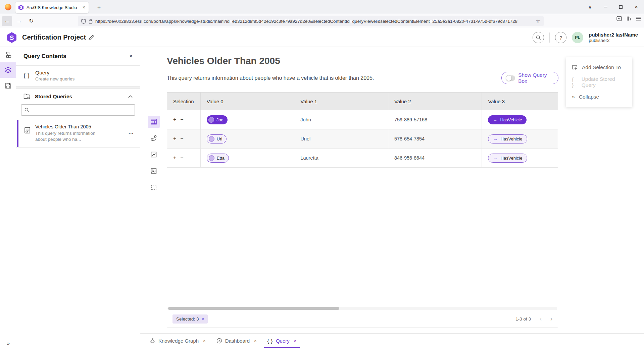 This screenshot has height=348, width=644. Describe the element at coordinates (91, 38) in the screenshot. I see `edit-pencil-icon` at that location.